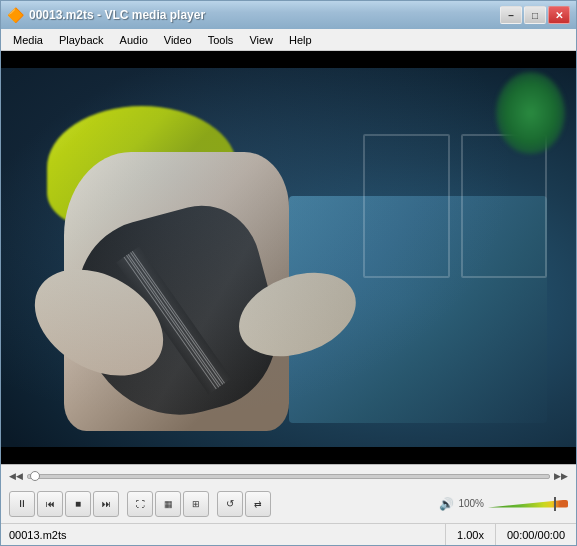  Describe the element at coordinates (288, 476) in the screenshot. I see `seek-track` at that location.